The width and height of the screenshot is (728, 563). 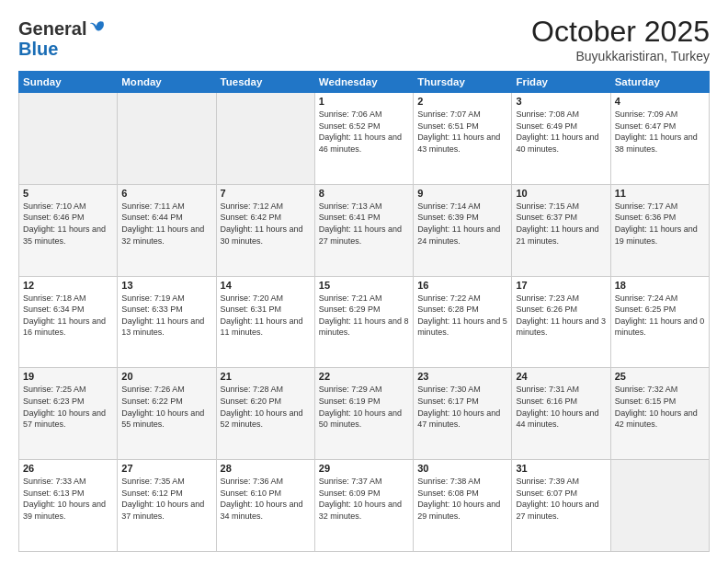 What do you see at coordinates (462, 316) in the screenshot?
I see `day-info: Sunrise: 7:22 AM Sunset: 6:28 PM Dayligh…` at bounding box center [462, 316].